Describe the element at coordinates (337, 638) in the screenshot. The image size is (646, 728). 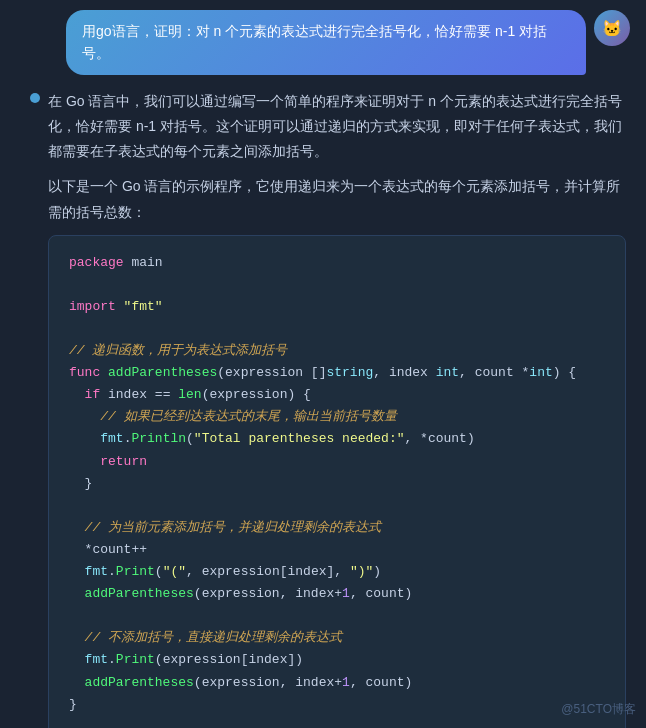
I see `code-comment-4: // 不添加括号，直接递归处理剩余的表达式` at that location.